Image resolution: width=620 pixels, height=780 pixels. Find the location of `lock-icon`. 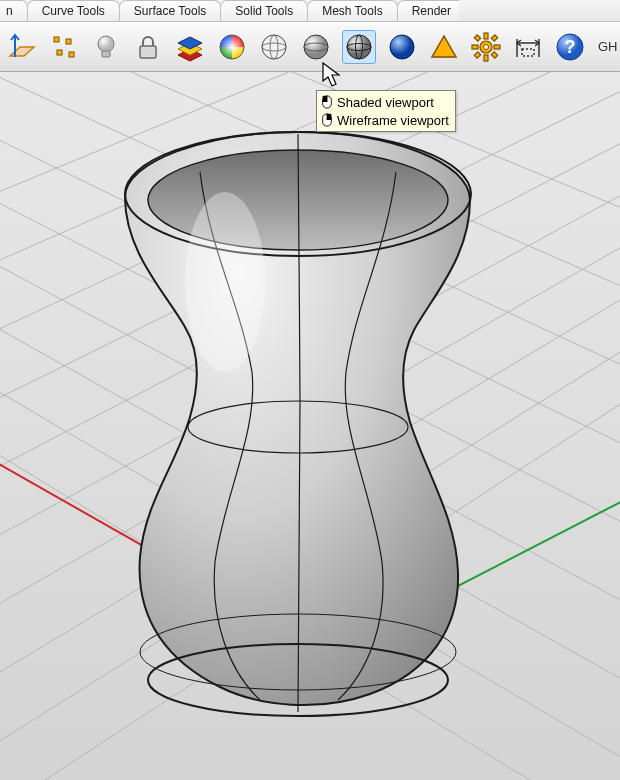

lock-icon is located at coordinates (148, 47).